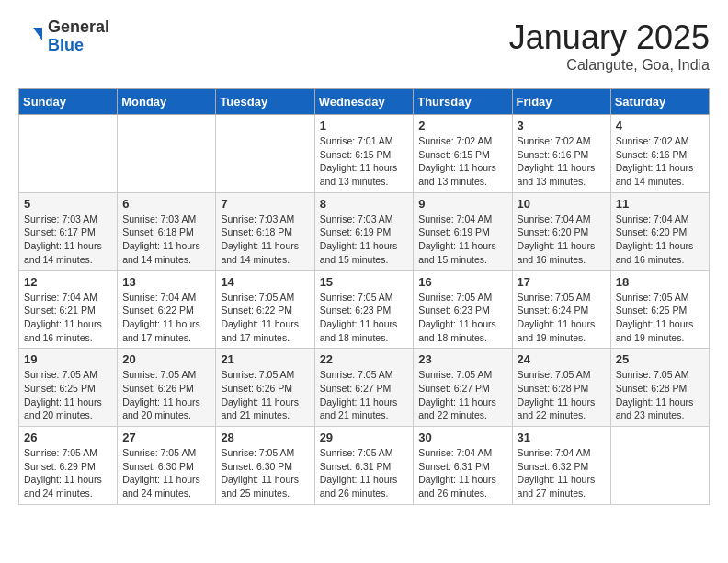 The width and height of the screenshot is (728, 563). Describe the element at coordinates (463, 155) in the screenshot. I see `calendar-cell: 2Sunrise: 7:02 AM Sunset: 6:15 PM Daylig…` at that location.